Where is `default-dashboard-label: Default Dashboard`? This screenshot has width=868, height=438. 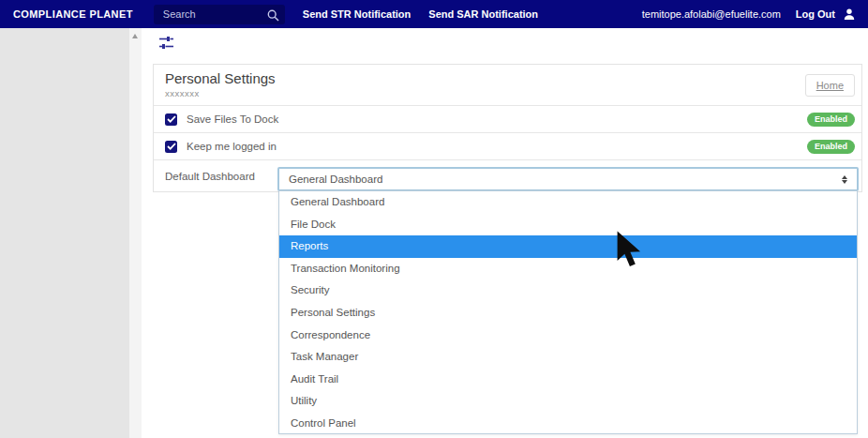 default-dashboard-label: Default Dashboard is located at coordinates (210, 176).